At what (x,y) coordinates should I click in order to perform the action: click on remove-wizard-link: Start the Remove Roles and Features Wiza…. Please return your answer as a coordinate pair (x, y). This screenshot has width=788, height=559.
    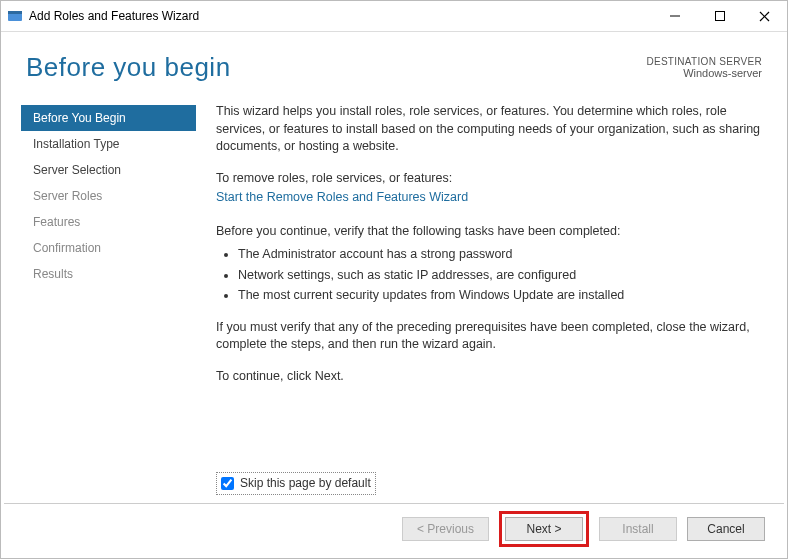
    Looking at the image, I should click on (492, 198).